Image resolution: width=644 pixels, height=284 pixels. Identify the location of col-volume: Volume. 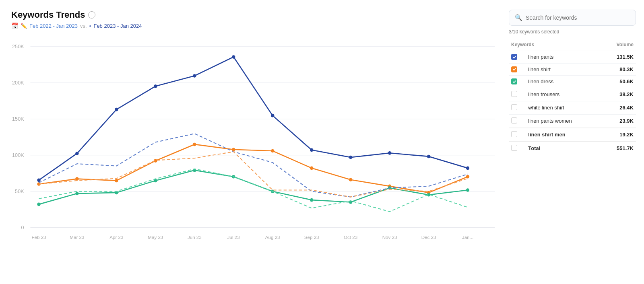
(619, 46).